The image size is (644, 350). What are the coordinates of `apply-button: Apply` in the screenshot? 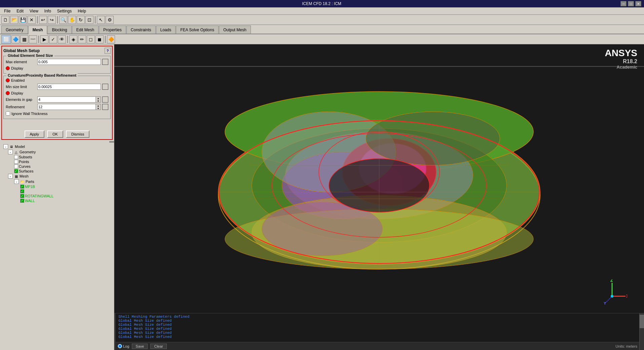 It's located at (35, 134).